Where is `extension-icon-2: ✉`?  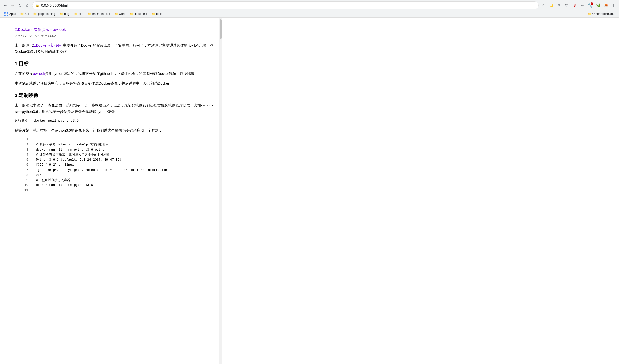 extension-icon-2: ✉ is located at coordinates (559, 5).